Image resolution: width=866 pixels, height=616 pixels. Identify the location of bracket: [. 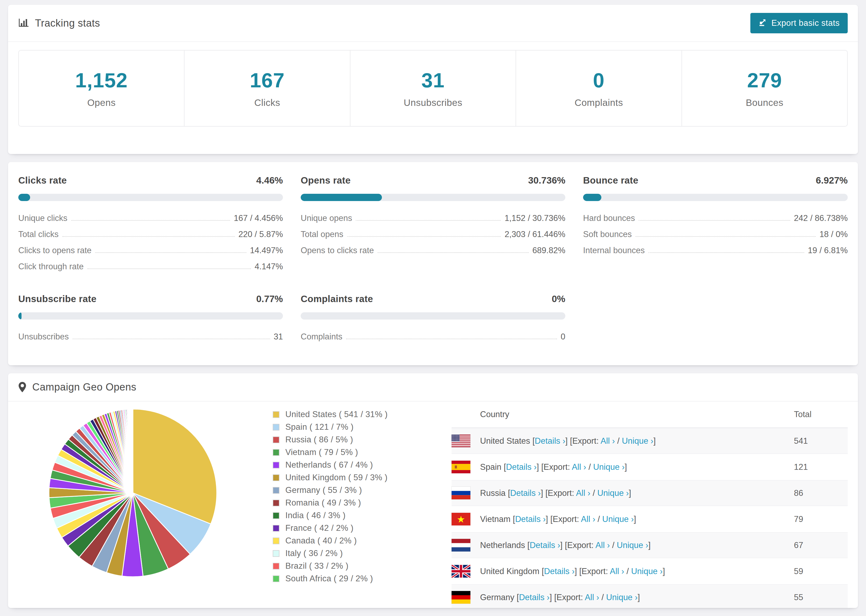
(505, 467).